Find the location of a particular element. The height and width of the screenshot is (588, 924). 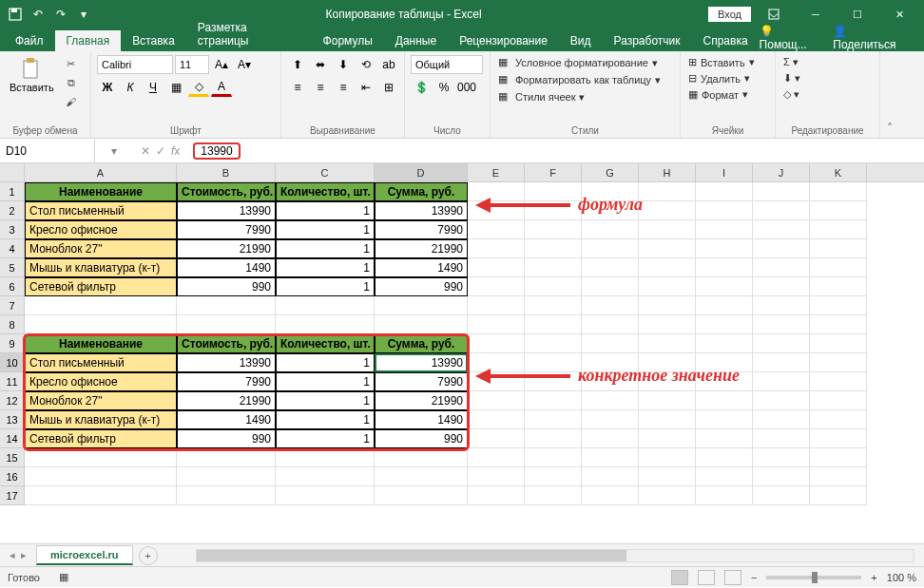

save-icon is located at coordinates (15, 14).